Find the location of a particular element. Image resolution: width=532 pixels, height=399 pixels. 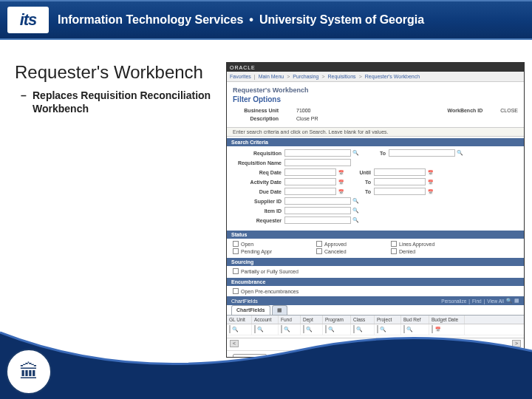

its-logo: its is located at coordinates (28, 20).